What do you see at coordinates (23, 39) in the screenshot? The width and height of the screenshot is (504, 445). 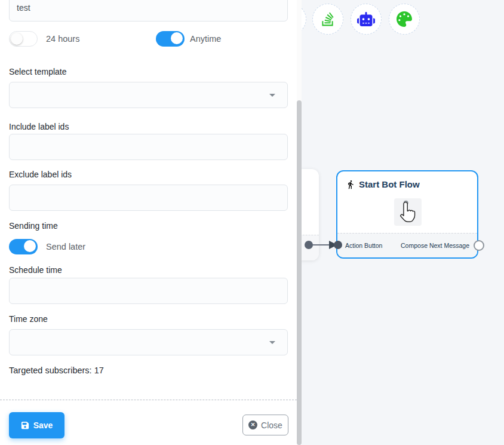 I see `toggle-24-hours` at bounding box center [23, 39].